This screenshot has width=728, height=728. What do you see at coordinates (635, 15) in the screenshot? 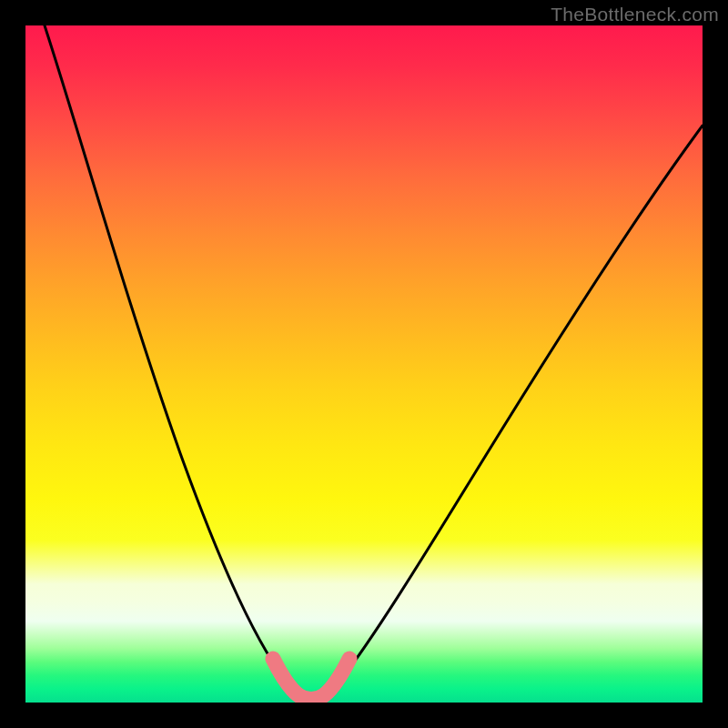
I see `watermark-text: TheBottleneck.com` at bounding box center [635, 15].